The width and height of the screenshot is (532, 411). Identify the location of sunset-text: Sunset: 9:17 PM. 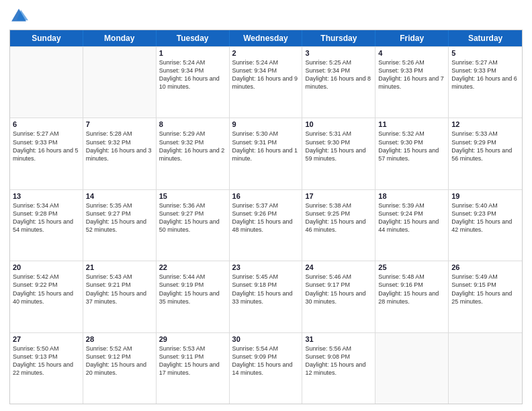
(339, 285).